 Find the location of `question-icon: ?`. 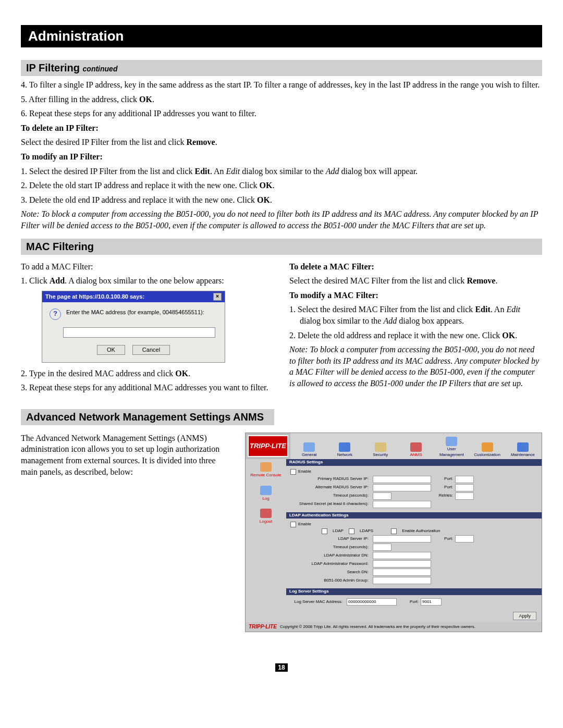

question-icon: ? is located at coordinates (55, 314).